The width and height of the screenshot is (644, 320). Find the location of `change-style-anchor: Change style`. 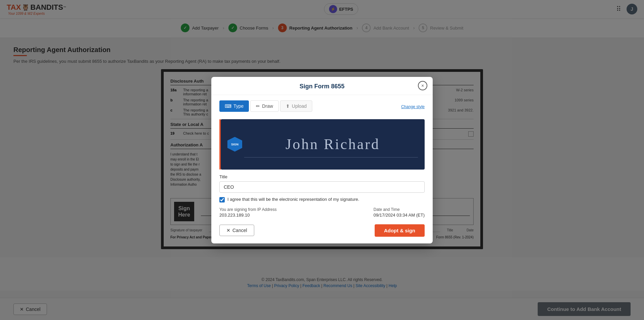

change-style-anchor: Change style is located at coordinates (413, 107).